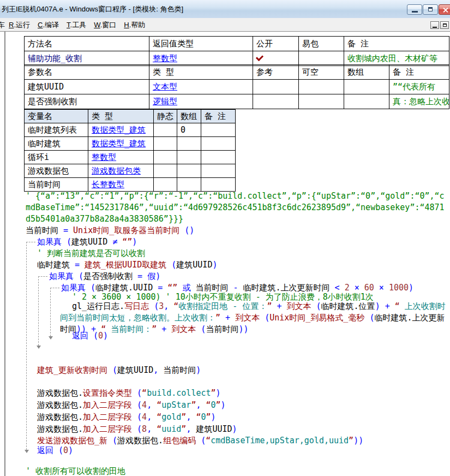  I want to click on code-line: 游戏数据包.加入二层字段 (8, “uuid”, 建筑UUID), so click(137, 429).